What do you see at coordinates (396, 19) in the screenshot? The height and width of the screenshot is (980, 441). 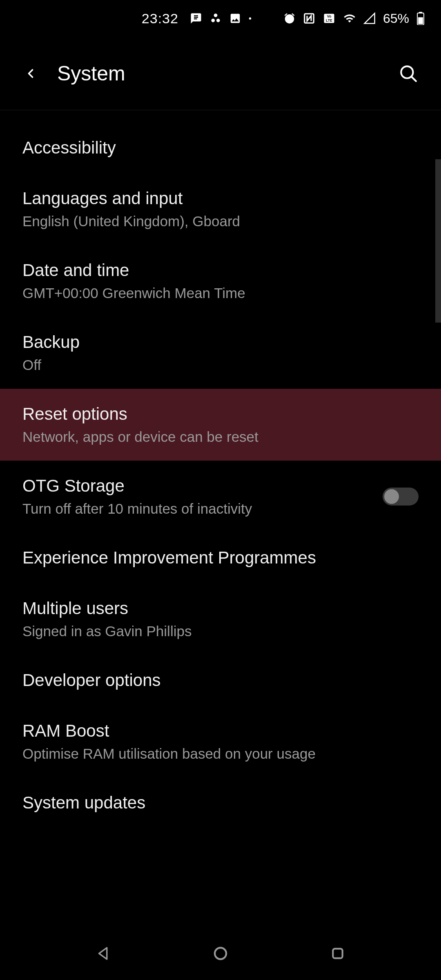 I see `battery-percent: 65%` at bounding box center [396, 19].